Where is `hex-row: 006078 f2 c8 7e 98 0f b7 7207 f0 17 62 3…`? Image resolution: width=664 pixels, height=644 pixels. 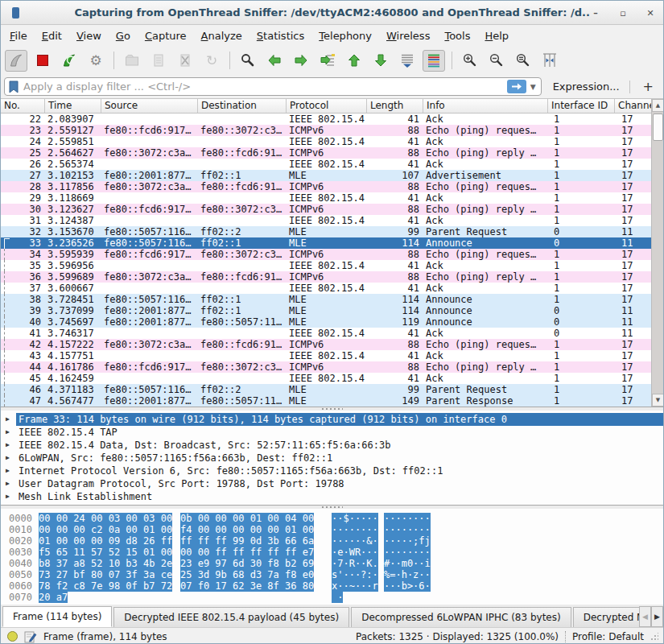
hex-row: 006078 f2 c8 7e 98 0f b7 7207 f0 17 62 3… is located at coordinates (336, 586).